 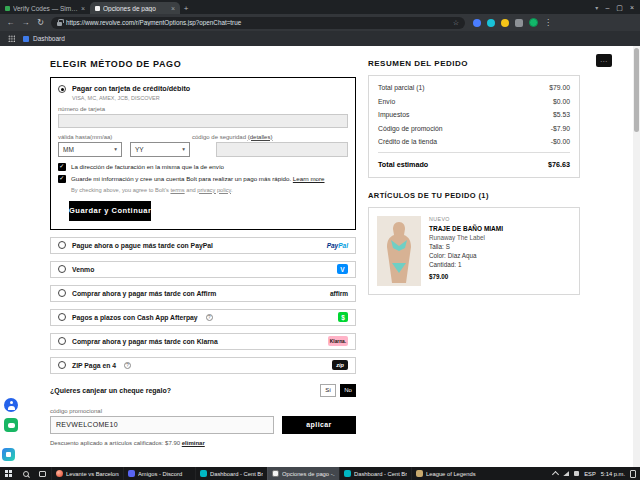 I want to click on page-scrollbar, so click(x=636, y=256).